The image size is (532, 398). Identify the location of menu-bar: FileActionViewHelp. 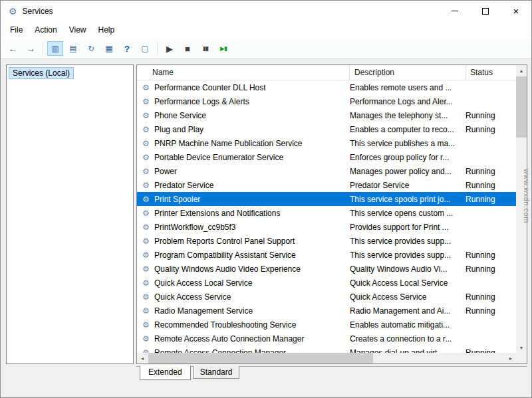
(266, 30).